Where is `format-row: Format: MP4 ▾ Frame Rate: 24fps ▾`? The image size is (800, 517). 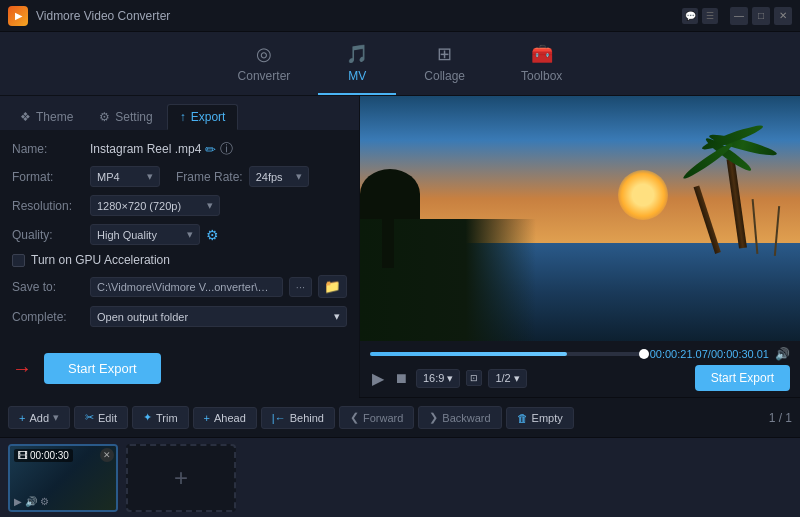
format-row: Format: MP4 ▾ Frame Rate: 24fps ▾ is located at coordinates (180, 176).